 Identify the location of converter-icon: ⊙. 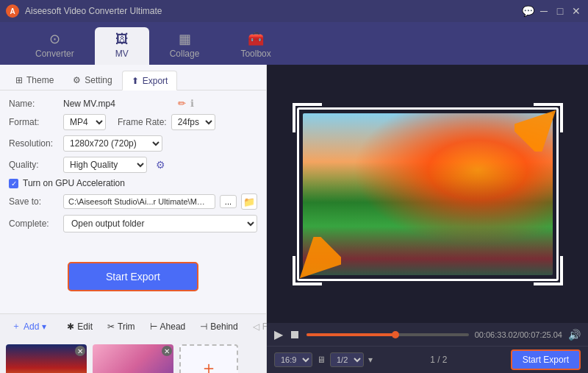
(54, 39).